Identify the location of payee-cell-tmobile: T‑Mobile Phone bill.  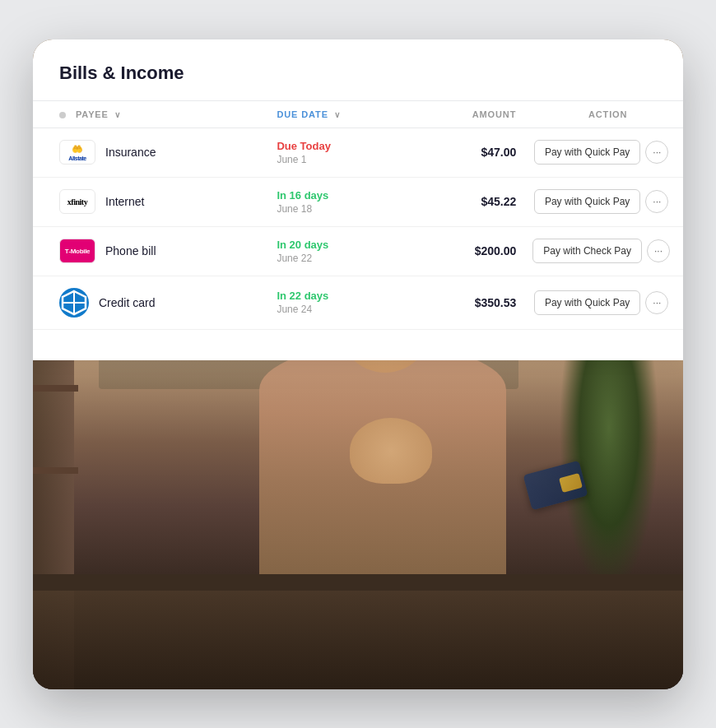
(155, 251).